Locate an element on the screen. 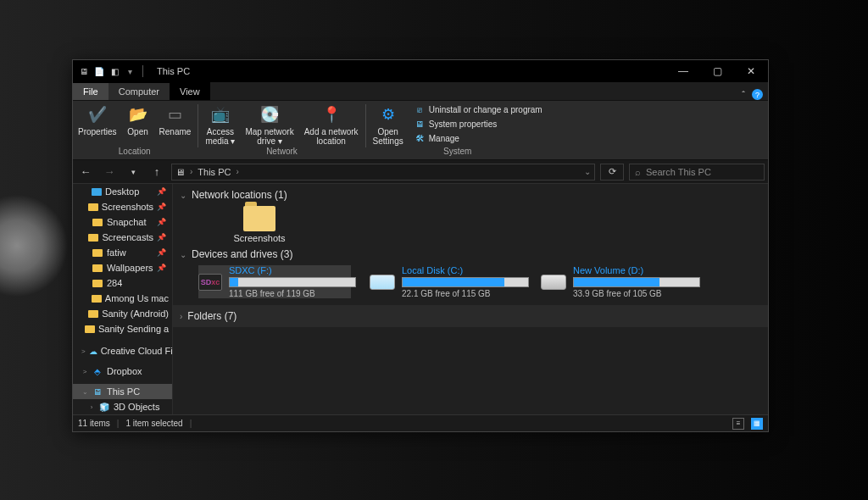 Image resolution: width=868 pixels, height=500 pixels. sidebar-item: Screencasts📌 is located at coordinates (122, 237).